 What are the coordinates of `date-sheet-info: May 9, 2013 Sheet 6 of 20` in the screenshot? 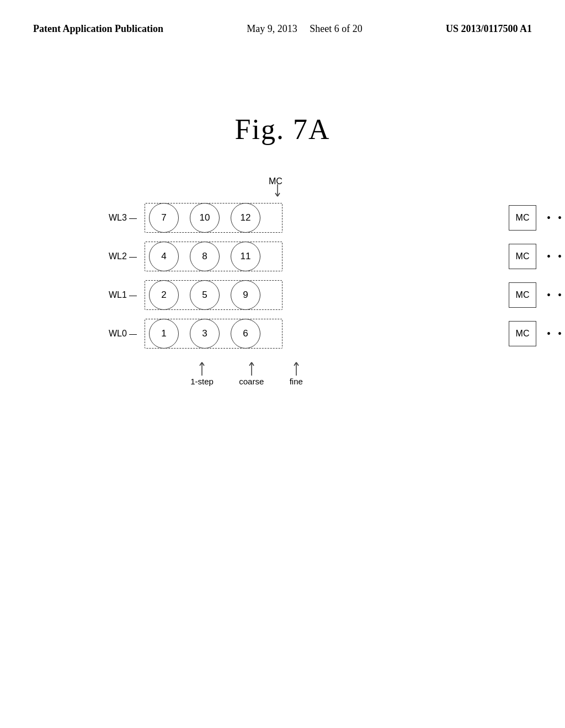 It's located at (305, 29).